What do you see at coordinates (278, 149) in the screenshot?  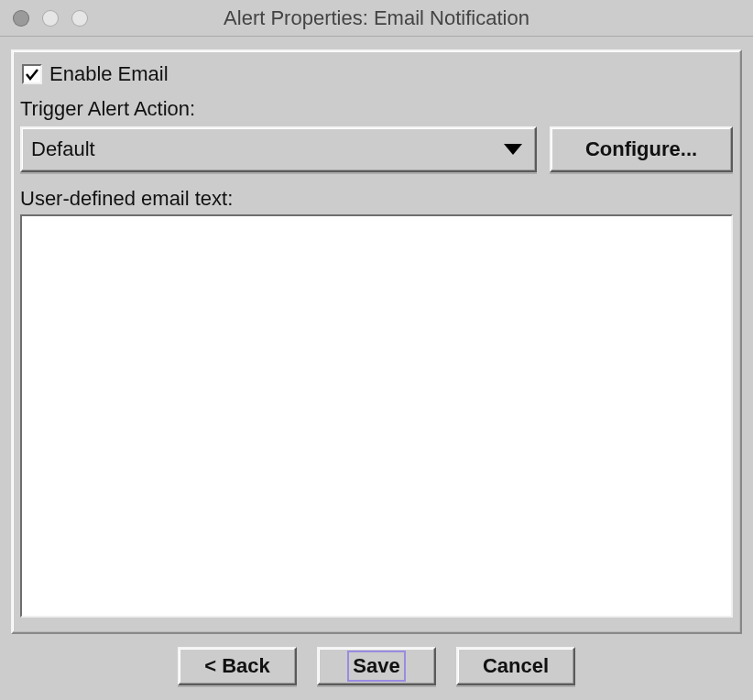 I see `trigger-action-select: Default` at bounding box center [278, 149].